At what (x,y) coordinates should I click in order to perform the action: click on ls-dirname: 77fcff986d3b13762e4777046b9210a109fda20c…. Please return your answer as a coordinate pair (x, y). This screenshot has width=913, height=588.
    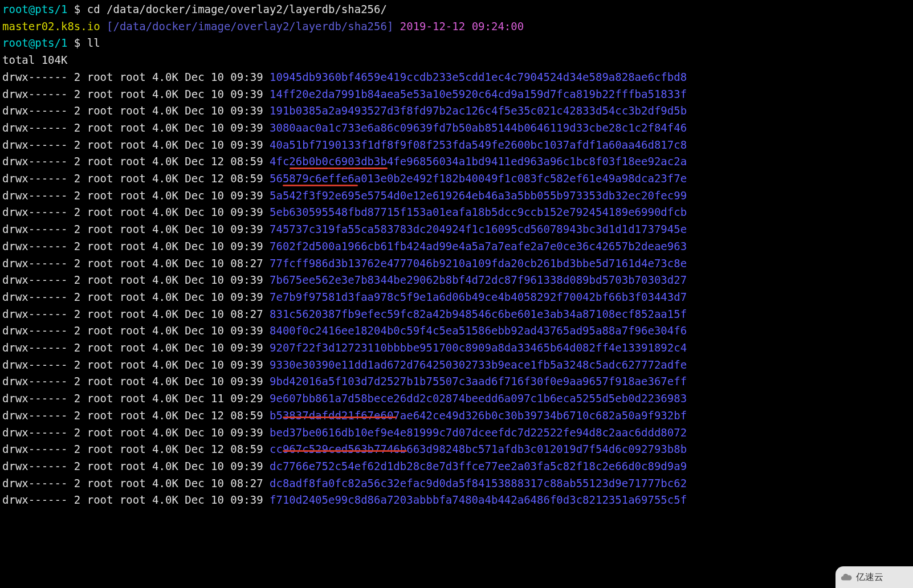
    Looking at the image, I should click on (478, 263).